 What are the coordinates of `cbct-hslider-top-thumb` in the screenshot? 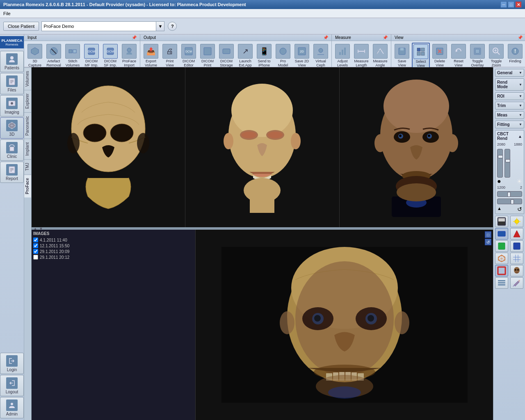 It's located at (509, 194).